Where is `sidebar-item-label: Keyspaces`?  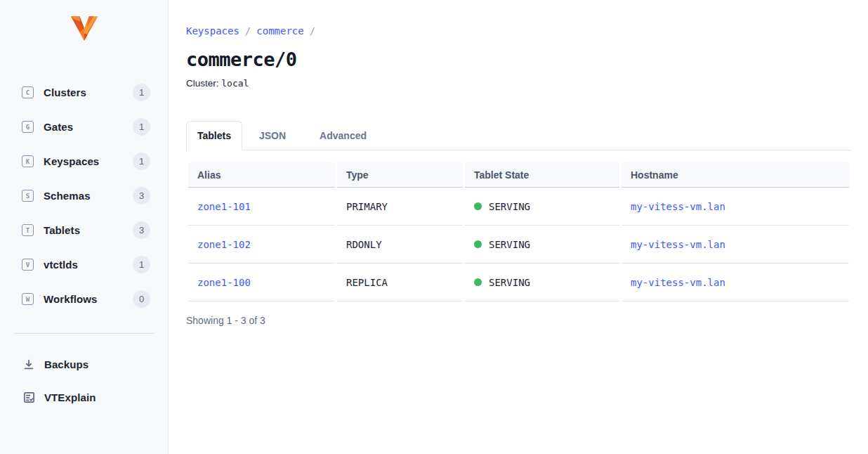 sidebar-item-label: Keyspaces is located at coordinates (88, 162).